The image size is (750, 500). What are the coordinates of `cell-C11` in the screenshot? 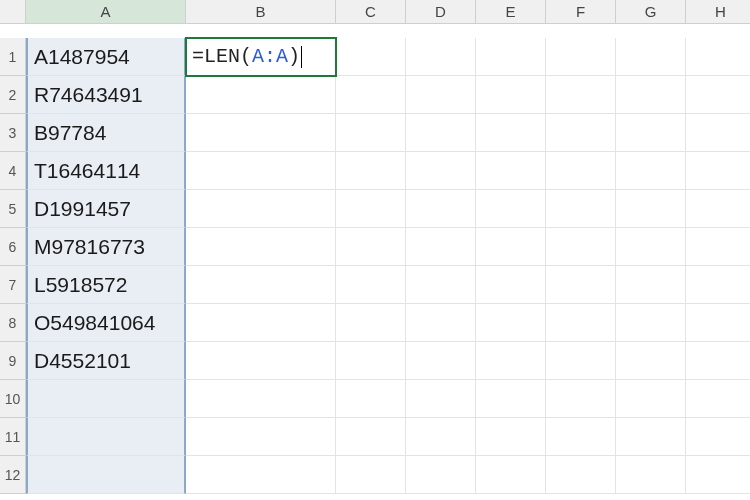 It's located at (371, 437).